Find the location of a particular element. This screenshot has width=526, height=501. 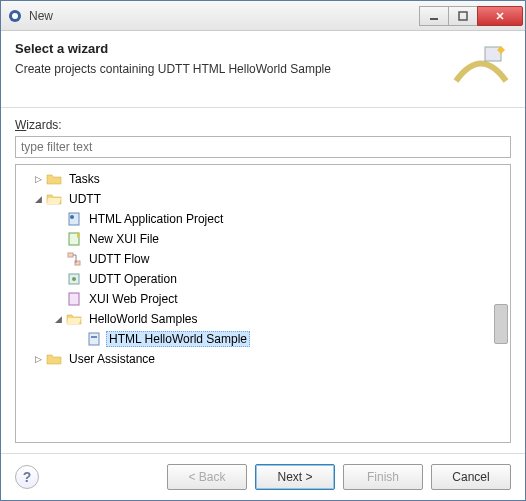

filter-input is located at coordinates (263, 147).